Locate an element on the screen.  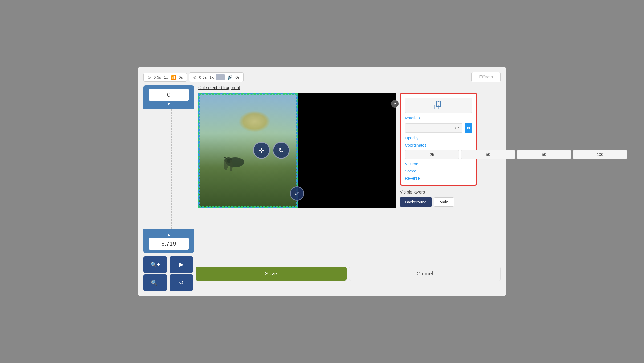
zoom-out-icon: 🔍- is located at coordinates (155, 283).